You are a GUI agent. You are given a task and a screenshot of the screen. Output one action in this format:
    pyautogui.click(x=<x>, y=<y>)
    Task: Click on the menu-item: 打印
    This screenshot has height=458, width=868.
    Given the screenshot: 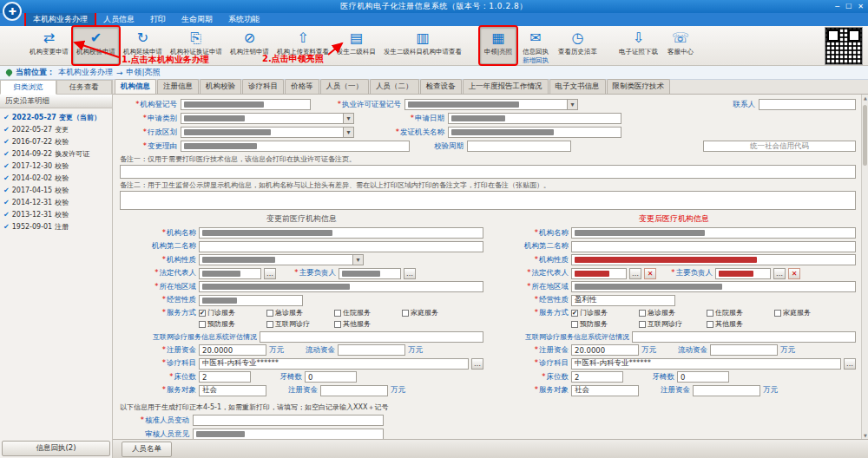 What is the action you would take?
    pyautogui.click(x=158, y=19)
    